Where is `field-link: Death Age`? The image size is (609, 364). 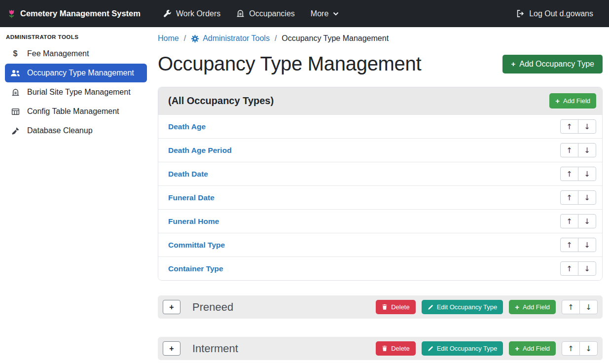 field-link: Death Age is located at coordinates (187, 127).